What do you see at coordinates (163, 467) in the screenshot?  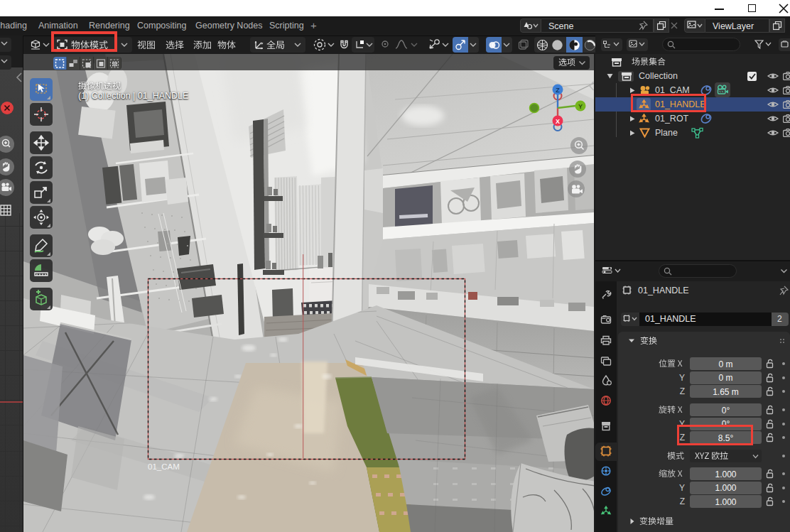 I see `svg-text: 01_CAM` at bounding box center [163, 467].